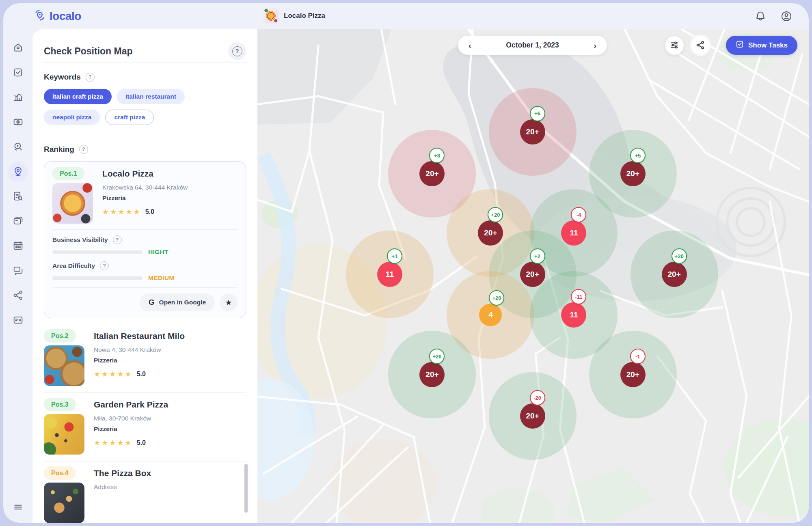 The height and width of the screenshot is (526, 812). I want to click on business-title: Italian Restaurant Milo, so click(170, 336).